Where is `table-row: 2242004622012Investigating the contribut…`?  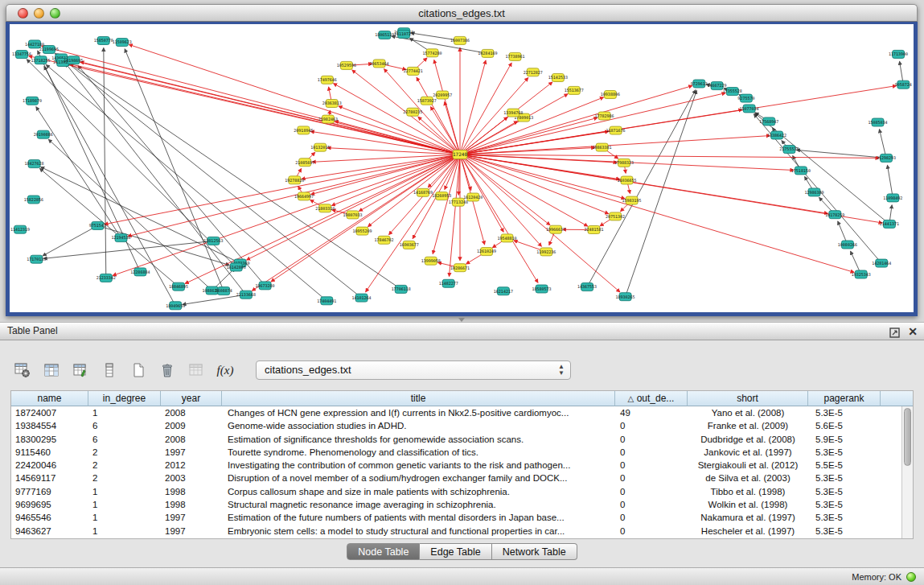
table-row: 2242004622012Investigating the contribut… is located at coordinates (462, 465).